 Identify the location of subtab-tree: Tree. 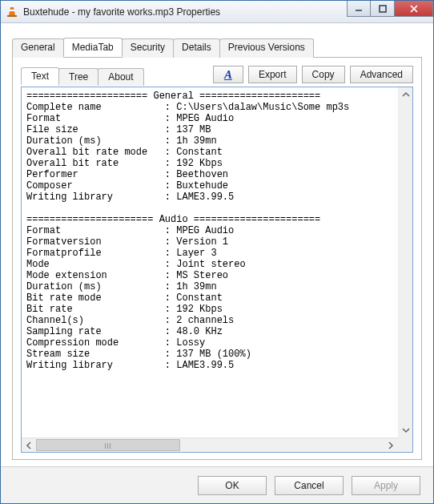
(78, 77).